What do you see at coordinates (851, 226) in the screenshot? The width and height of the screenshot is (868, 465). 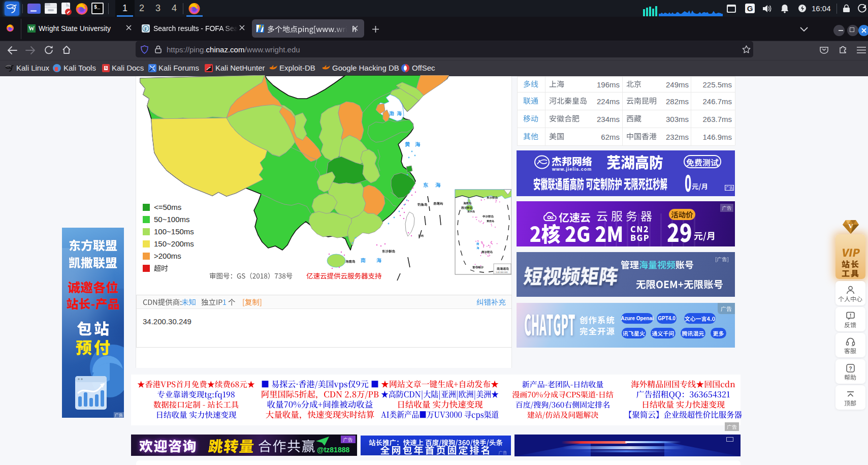 I see `svg-text: V` at bounding box center [851, 226].